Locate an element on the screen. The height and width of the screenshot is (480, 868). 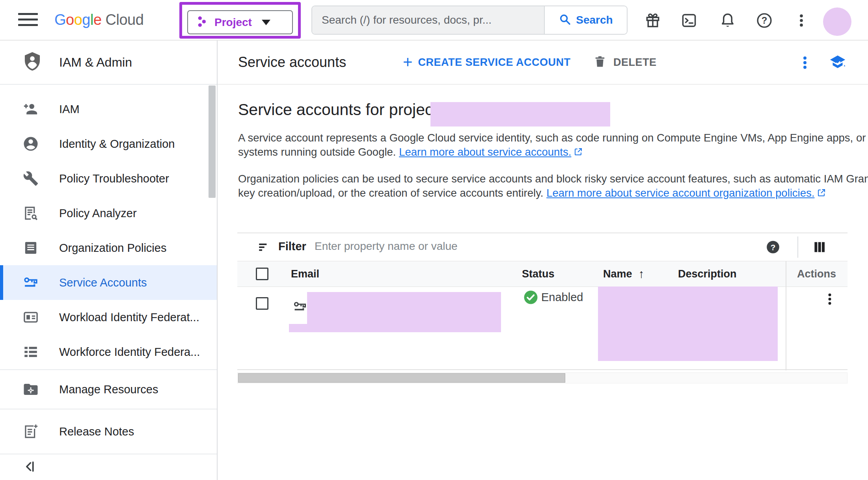
sidebar-item-release-notes: Release Notes is located at coordinates (108, 431).